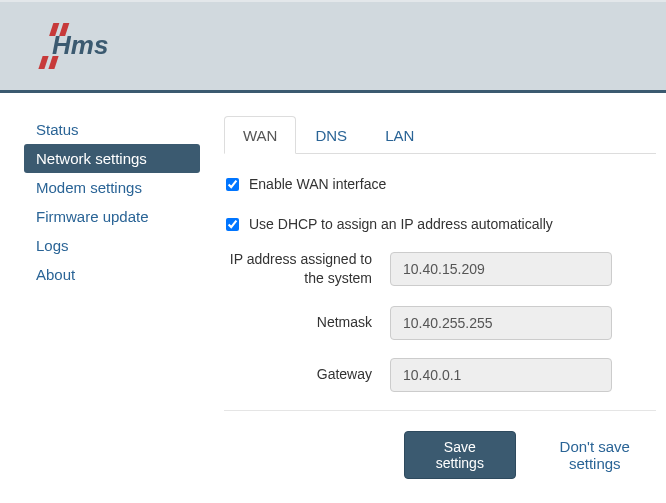  I want to click on enable-wan-row: Enable WAN interface, so click(440, 184).